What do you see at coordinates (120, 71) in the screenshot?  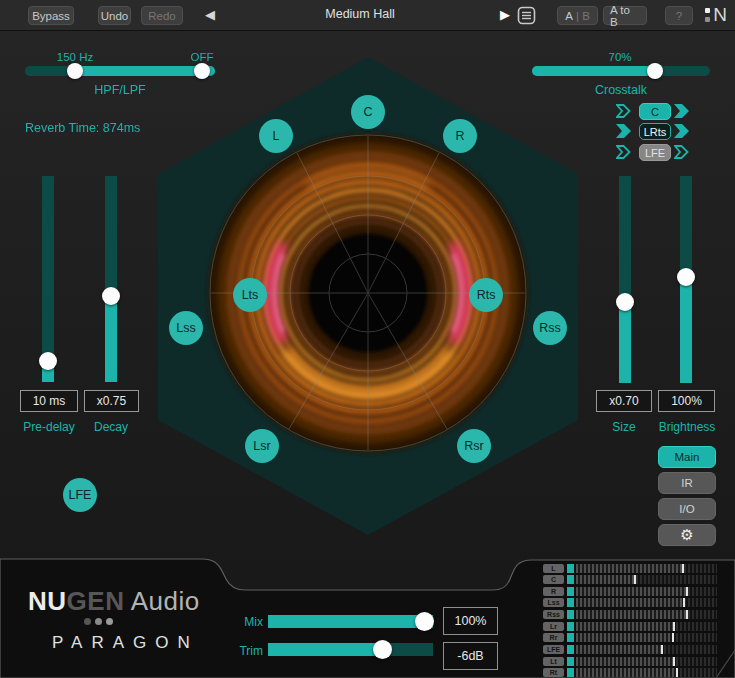 I see `hpf-lpf-slider` at bounding box center [120, 71].